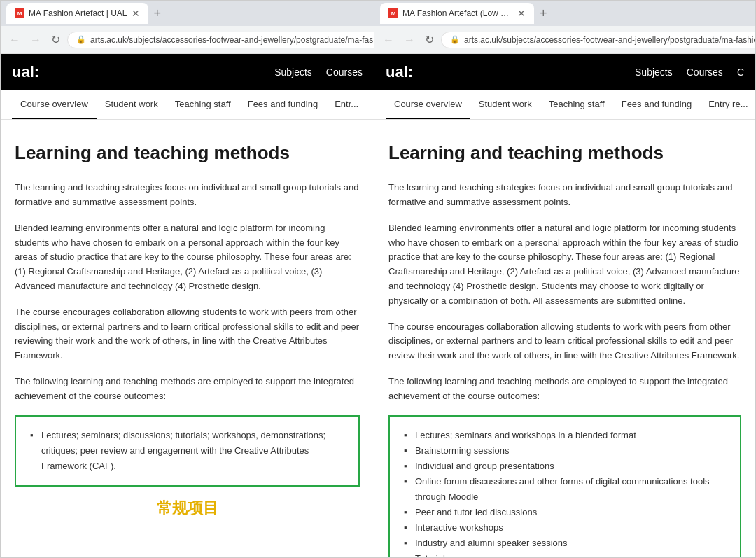  I want to click on left-course-nav-teaching: Teaching staff, so click(203, 105).